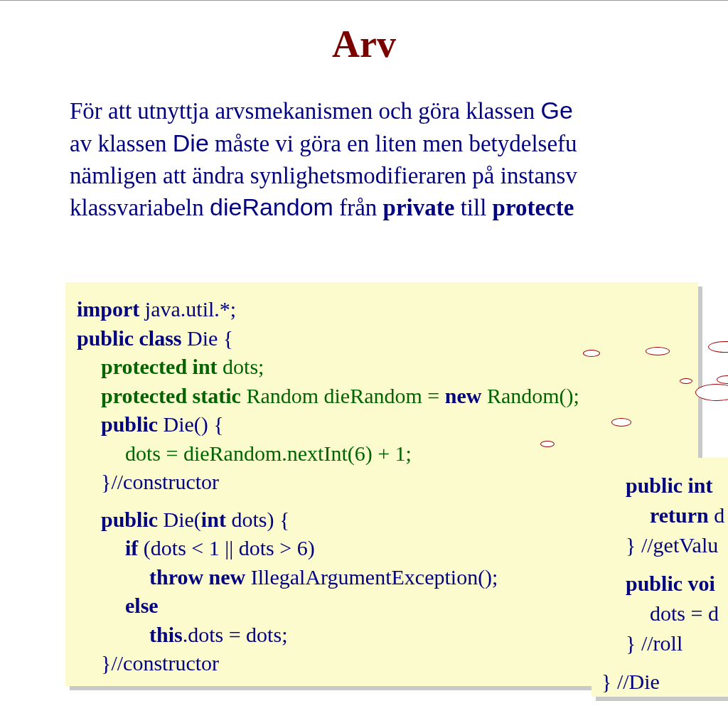 The image size is (728, 728). What do you see at coordinates (364, 44) in the screenshot?
I see `slide-title: Arv` at bounding box center [364, 44].